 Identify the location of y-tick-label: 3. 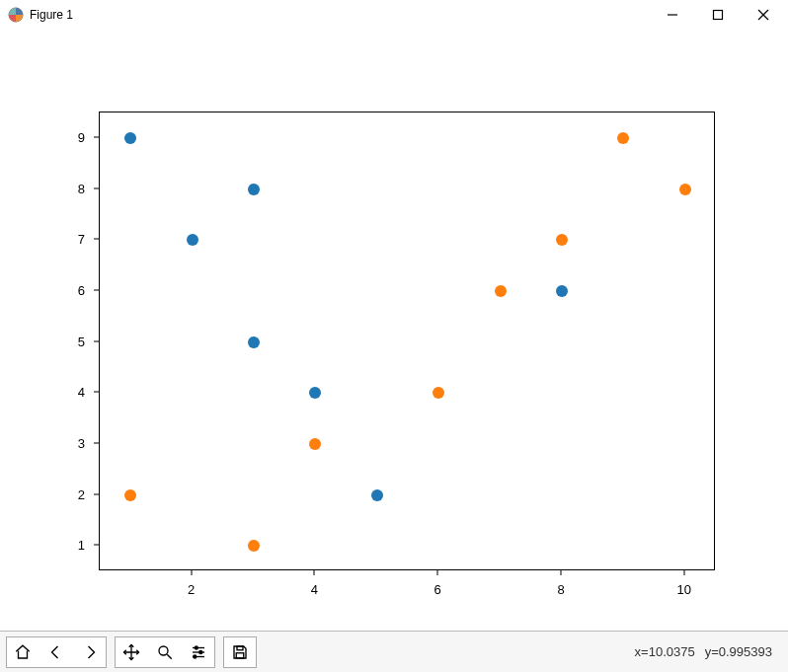
(81, 442).